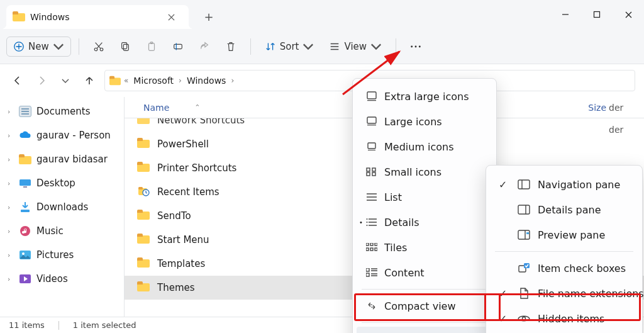  Describe the element at coordinates (413, 172) in the screenshot. I see `menu-item-label: Small icons` at that location.